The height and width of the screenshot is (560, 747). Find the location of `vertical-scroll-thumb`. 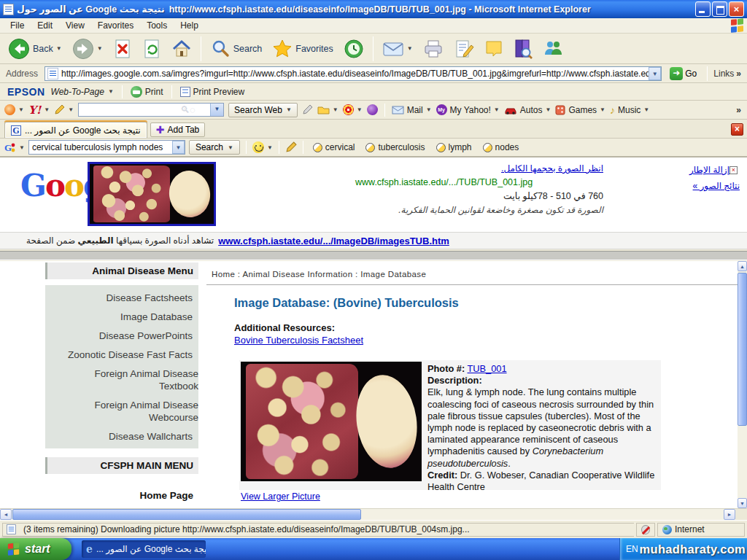

vertical-scroll-thumb is located at coordinates (743, 349).